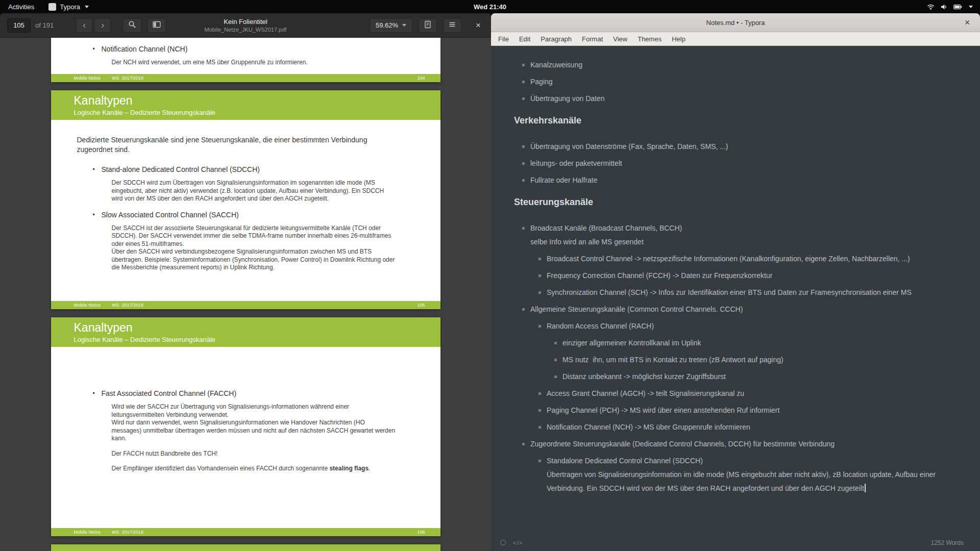  I want to click on system-status-area, so click(950, 7).